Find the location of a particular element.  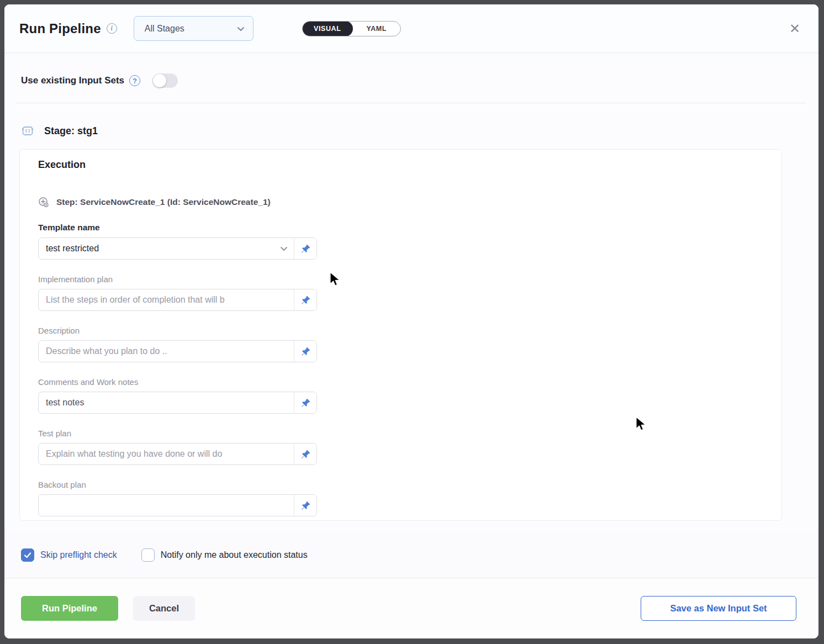

field-label: Backout plan is located at coordinates (178, 485).